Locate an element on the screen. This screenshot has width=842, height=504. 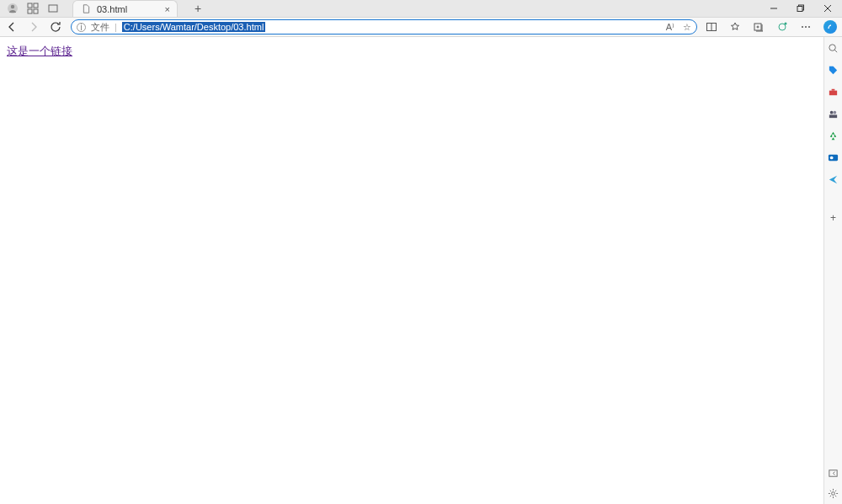
split-screen-icon is located at coordinates (711, 27).